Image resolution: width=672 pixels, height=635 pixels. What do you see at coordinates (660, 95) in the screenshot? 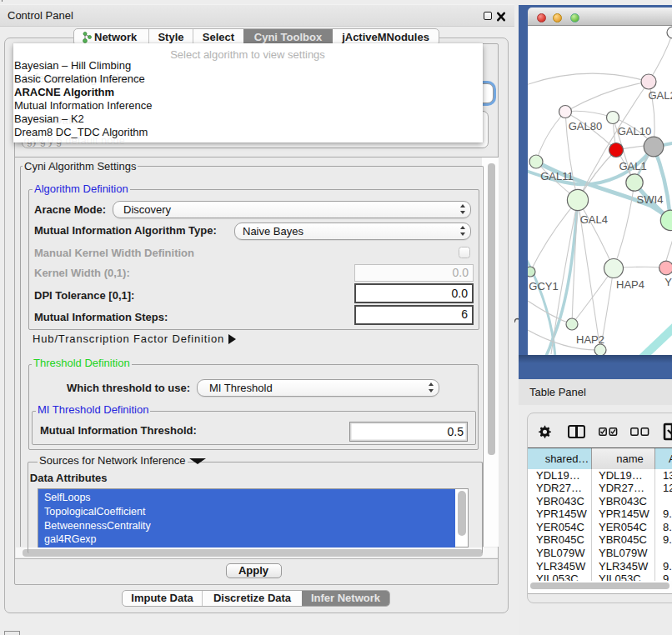
I see `svg-text: GAL2` at bounding box center [660, 95].